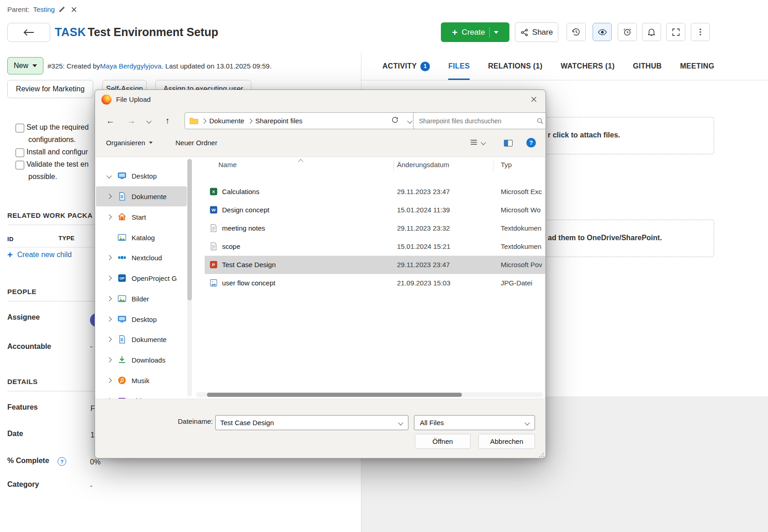 The image size is (768, 532). Describe the element at coordinates (375, 228) in the screenshot. I see `file-row-meeting-notes: meeting notes 29.11.2023 23:32 Textdokum…` at that location.